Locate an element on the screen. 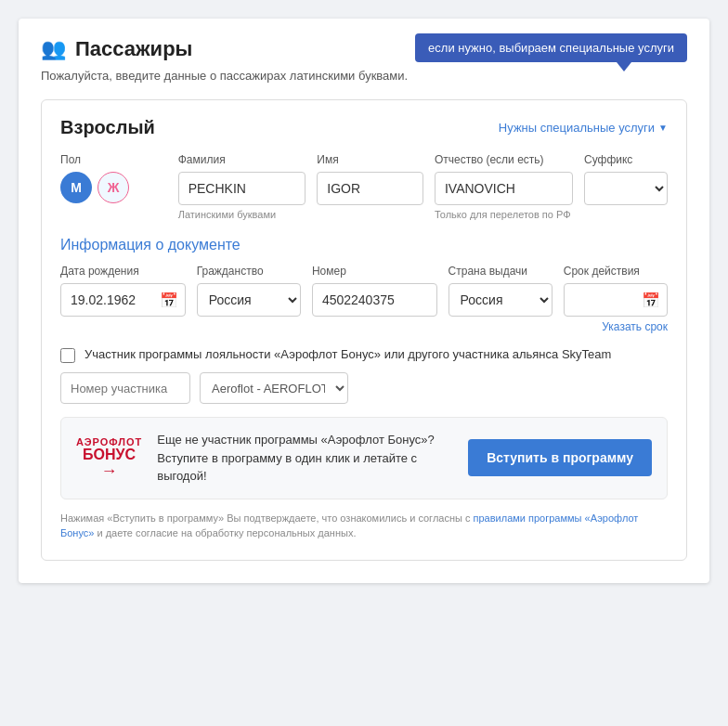 The width and height of the screenshot is (728, 726). gender-group: Пол М Ж is located at coordinates (113, 178).